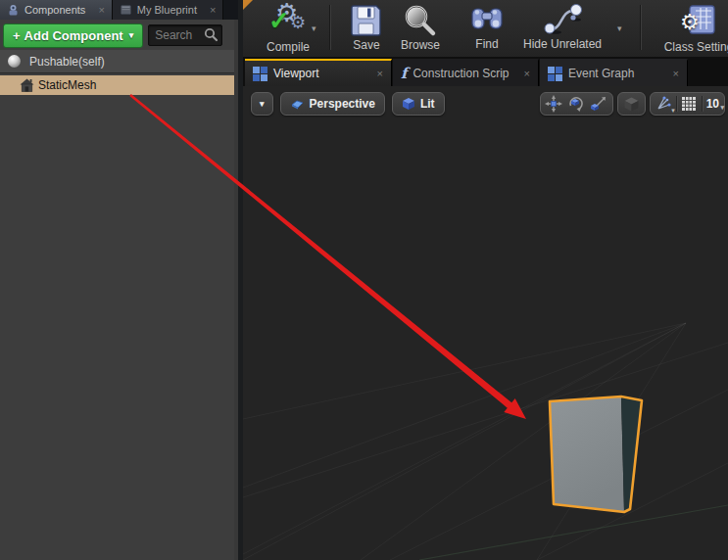 Image resolution: width=728 pixels, height=560 pixels. Describe the element at coordinates (664, 104) in the screenshot. I see `rotation-snap-button: ▾` at that location.